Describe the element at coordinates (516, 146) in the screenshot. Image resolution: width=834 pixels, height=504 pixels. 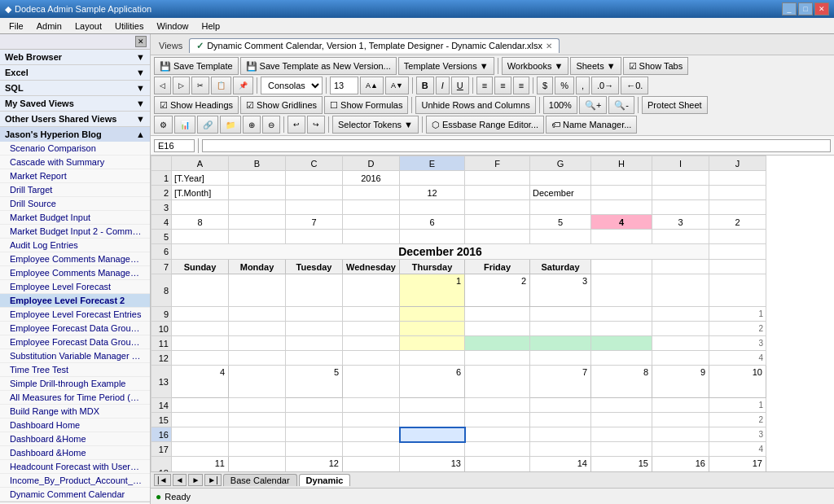
I see `formula-input` at that location.